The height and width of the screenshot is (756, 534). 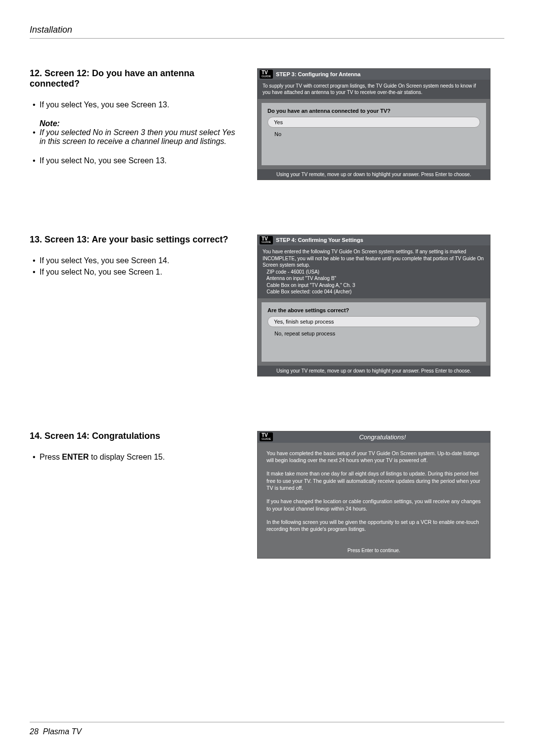 I want to click on section-title: 13. Screen 13: Are your basic settings c…, so click(x=136, y=239).